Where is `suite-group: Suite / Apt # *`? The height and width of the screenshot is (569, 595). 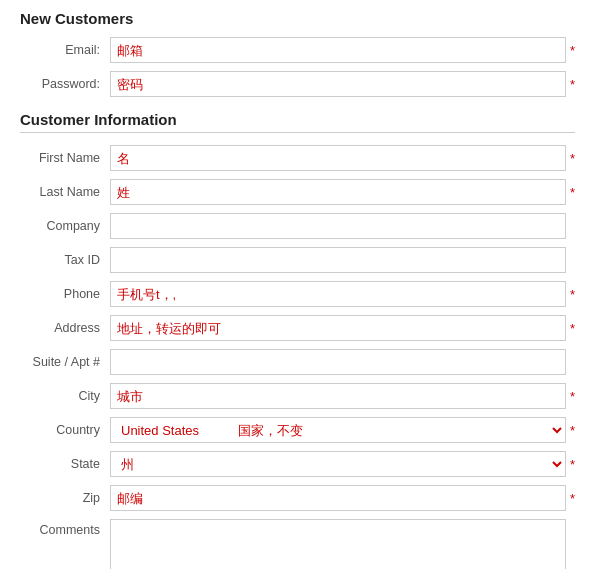 suite-group: Suite / Apt # * is located at coordinates (298, 362).